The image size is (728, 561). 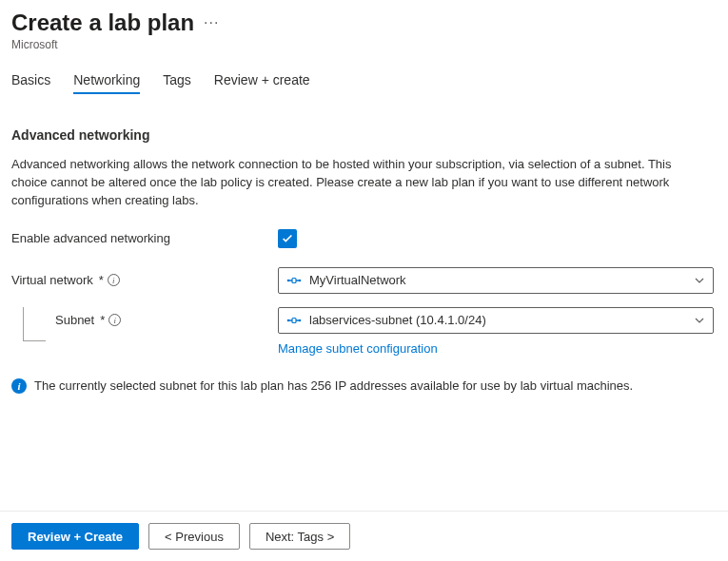 I want to click on vnet-label-text: Virtual network, so click(x=52, y=280).